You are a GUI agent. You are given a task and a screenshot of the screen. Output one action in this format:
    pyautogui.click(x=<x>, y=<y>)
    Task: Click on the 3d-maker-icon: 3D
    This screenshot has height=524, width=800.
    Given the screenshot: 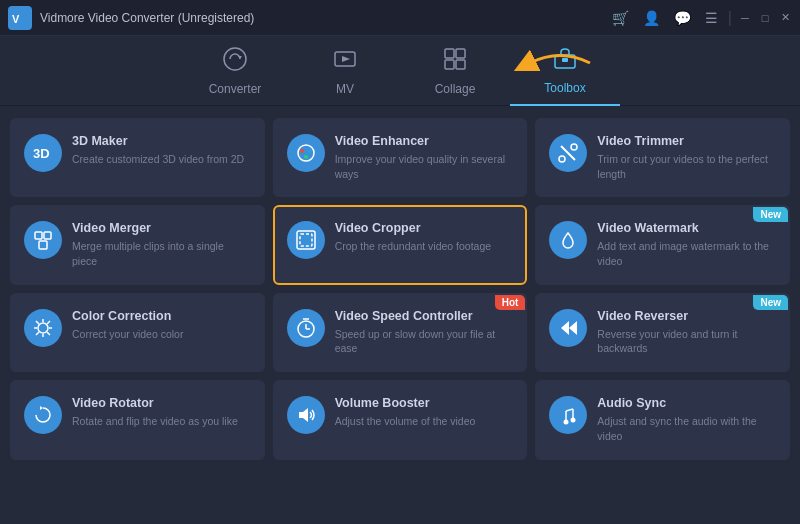 What is the action you would take?
    pyautogui.click(x=43, y=153)
    